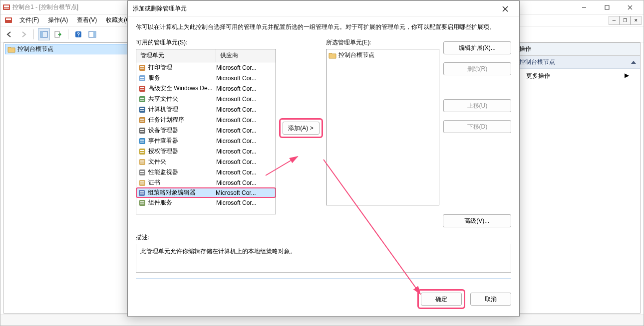 This screenshot has height=326, width=644. I want to click on available-snapins-list: 管理单元 供应商 打印管理Microsoft Cor...服务Microsoft…, so click(206, 132).